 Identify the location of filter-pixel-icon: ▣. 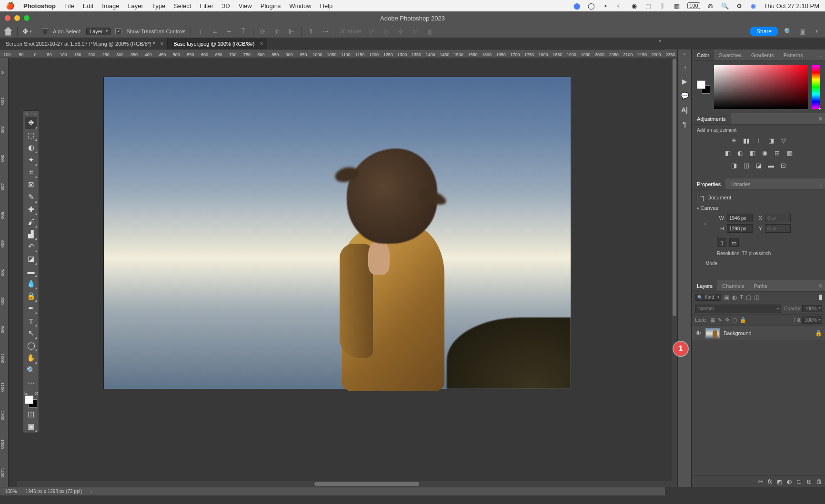
(727, 297).